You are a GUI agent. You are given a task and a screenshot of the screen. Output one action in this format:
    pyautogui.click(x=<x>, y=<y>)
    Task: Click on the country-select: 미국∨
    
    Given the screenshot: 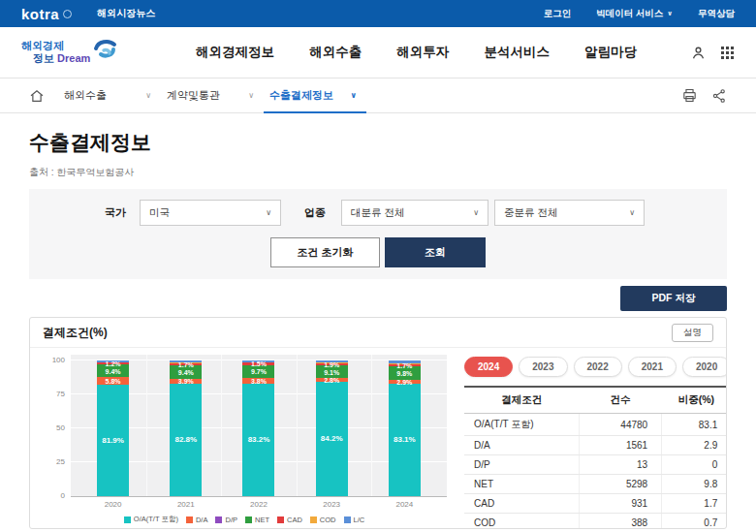 What is the action you would take?
    pyautogui.click(x=210, y=213)
    